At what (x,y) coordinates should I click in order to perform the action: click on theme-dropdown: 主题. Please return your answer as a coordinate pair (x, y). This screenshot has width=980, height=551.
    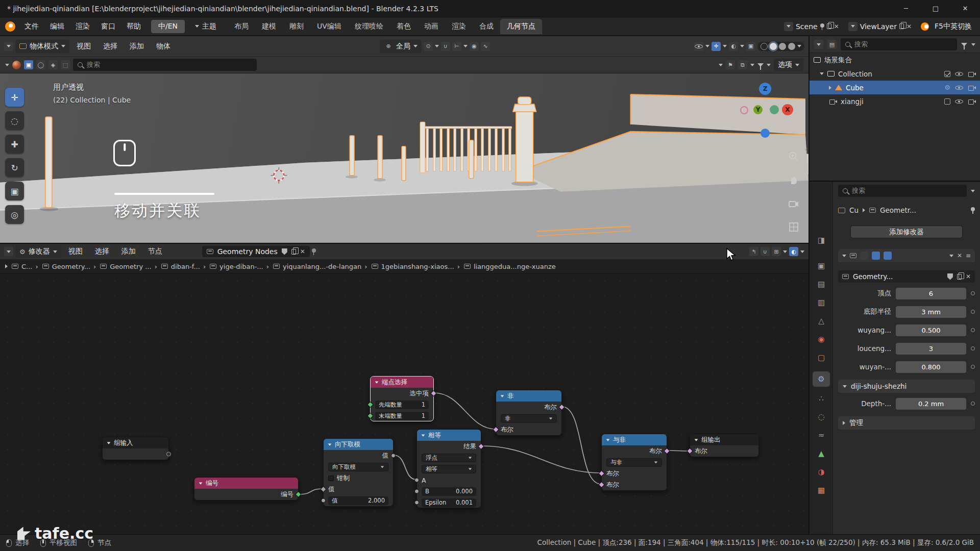
    Looking at the image, I should click on (206, 27).